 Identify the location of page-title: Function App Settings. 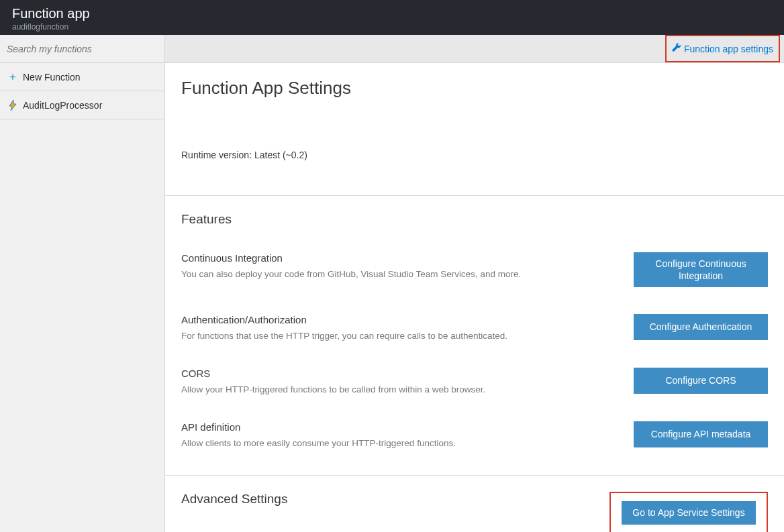
(475, 89).